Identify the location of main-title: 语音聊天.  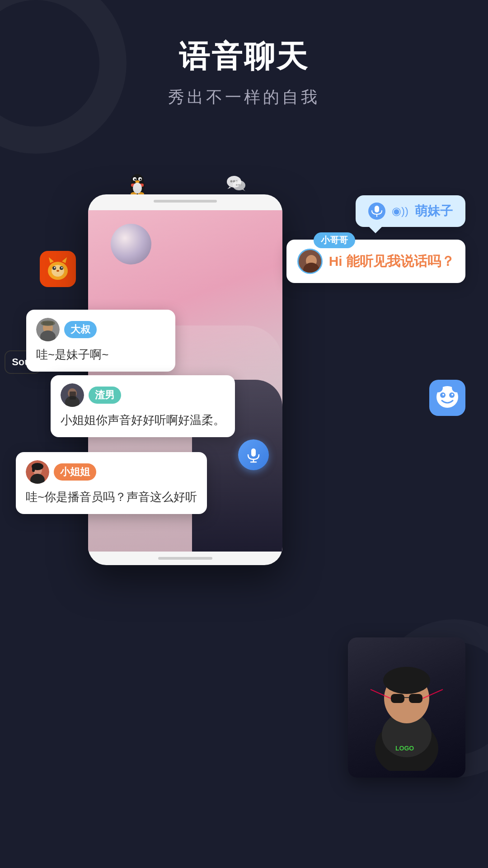
(244, 57).